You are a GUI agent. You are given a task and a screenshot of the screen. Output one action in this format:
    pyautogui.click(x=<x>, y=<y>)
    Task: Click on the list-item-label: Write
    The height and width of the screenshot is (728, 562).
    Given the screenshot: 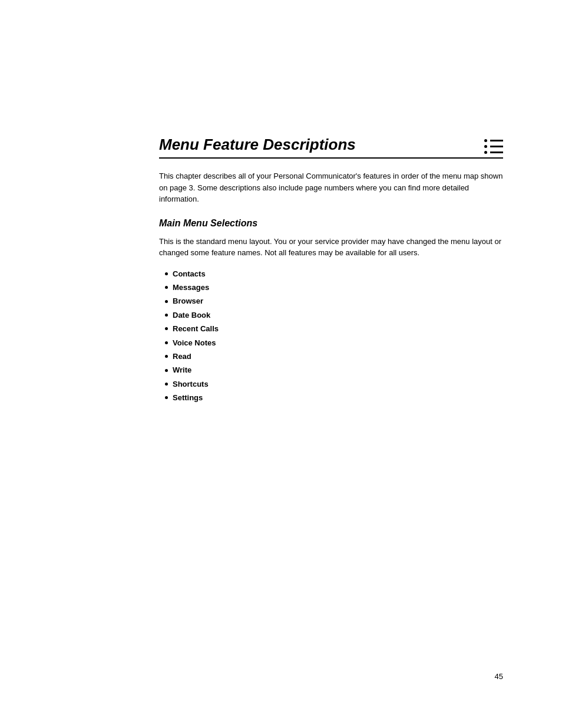 What is the action you would take?
    pyautogui.click(x=182, y=370)
    